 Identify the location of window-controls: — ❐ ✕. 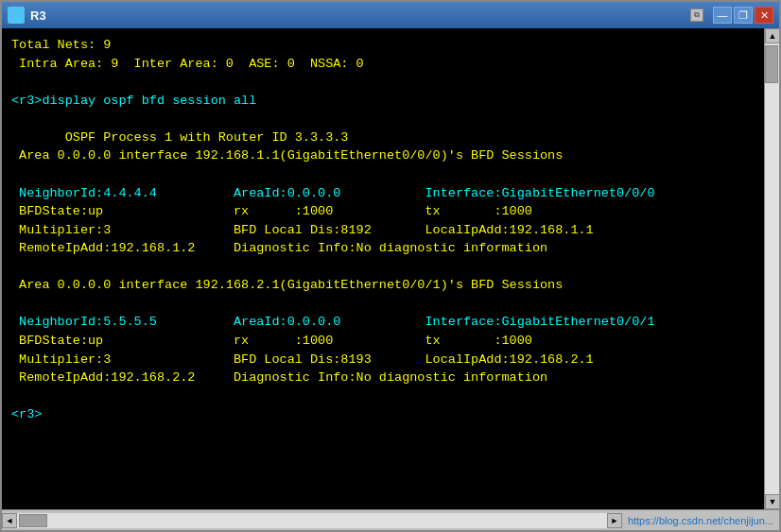
(743, 15).